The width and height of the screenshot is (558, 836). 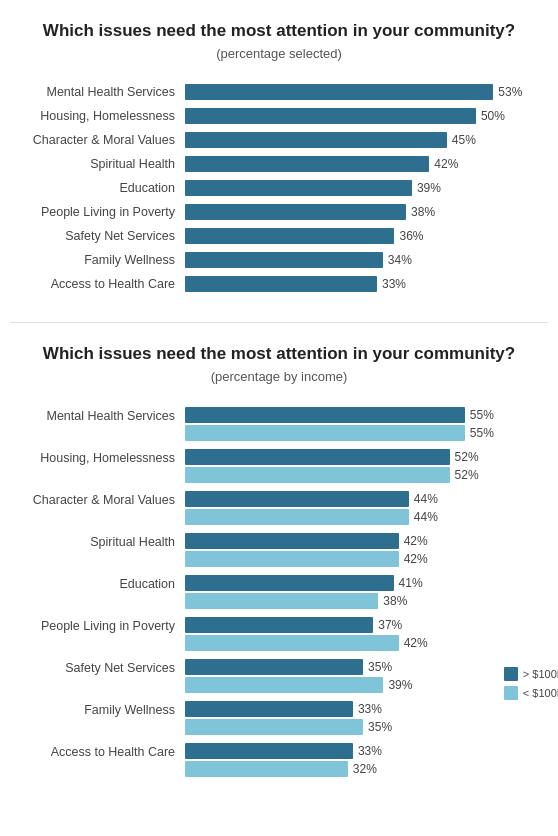 What do you see at coordinates (511, 674) in the screenshot?
I see `legend-high-box` at bounding box center [511, 674].